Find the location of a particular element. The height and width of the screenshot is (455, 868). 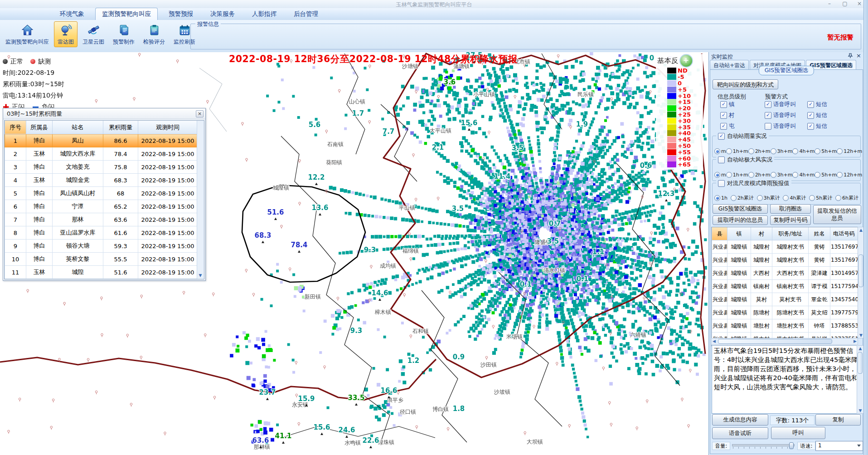

rain-col-header: 站名 is located at coordinates (78, 127).